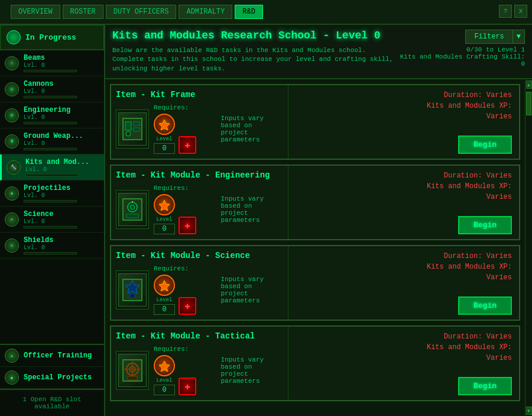 Image resolution: width=532 pixels, height=416 pixels. I want to click on projectiles-icon: ◈, so click(12, 194).